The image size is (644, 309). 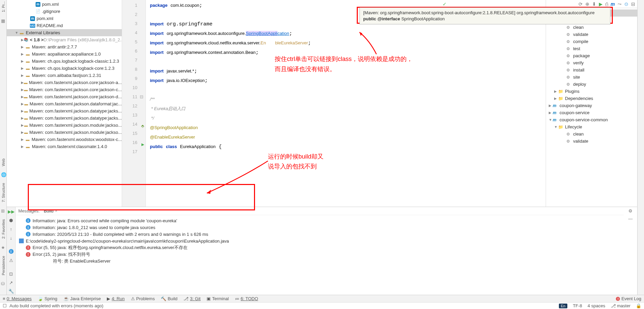 I want to click on panel-hide-icon: —, so click(x=631, y=219).